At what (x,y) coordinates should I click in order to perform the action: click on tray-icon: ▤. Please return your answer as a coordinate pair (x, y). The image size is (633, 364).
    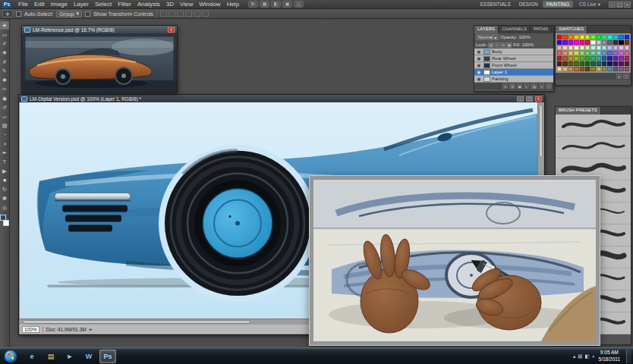
    Looking at the image, I should click on (580, 356).